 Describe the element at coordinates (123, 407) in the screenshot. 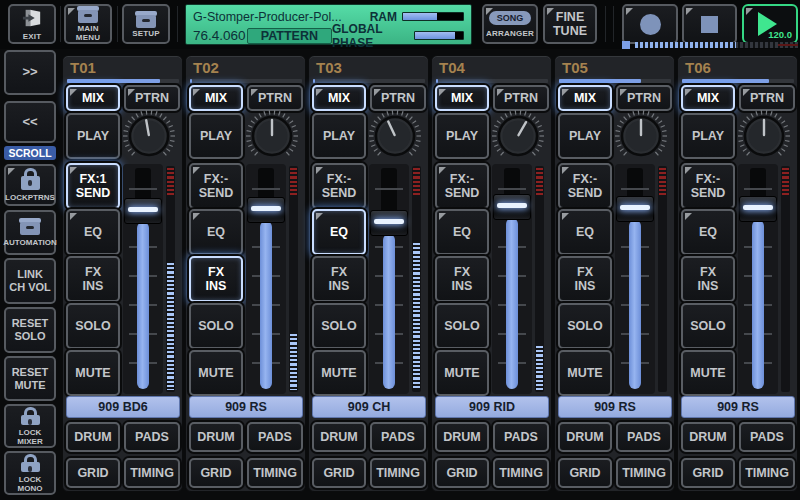

I see `sample-name: 909 BD6` at that location.